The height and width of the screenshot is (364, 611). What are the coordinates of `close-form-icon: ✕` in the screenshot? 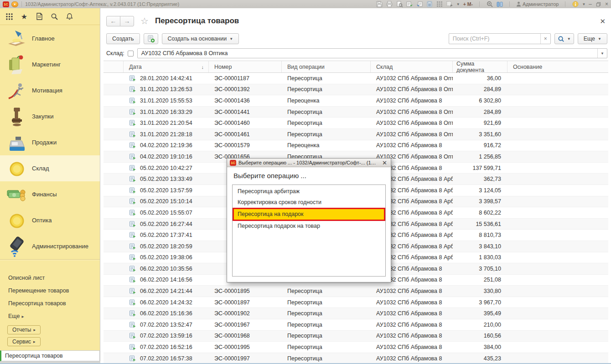 It's located at (603, 21).